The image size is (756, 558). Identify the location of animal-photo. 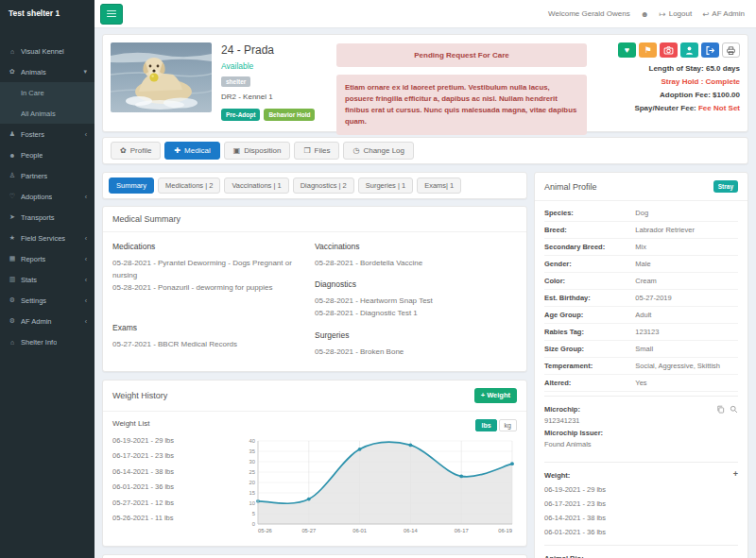
(161, 77).